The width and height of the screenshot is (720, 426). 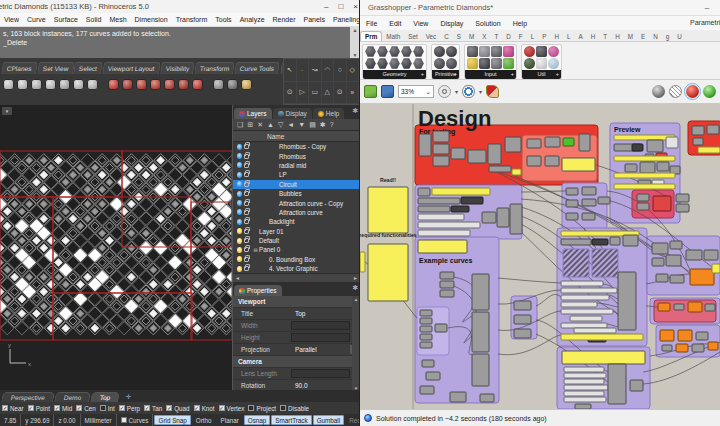 What do you see at coordinates (456, 92) in the screenshot?
I see `chevron-down-icon: ▾` at bounding box center [456, 92].